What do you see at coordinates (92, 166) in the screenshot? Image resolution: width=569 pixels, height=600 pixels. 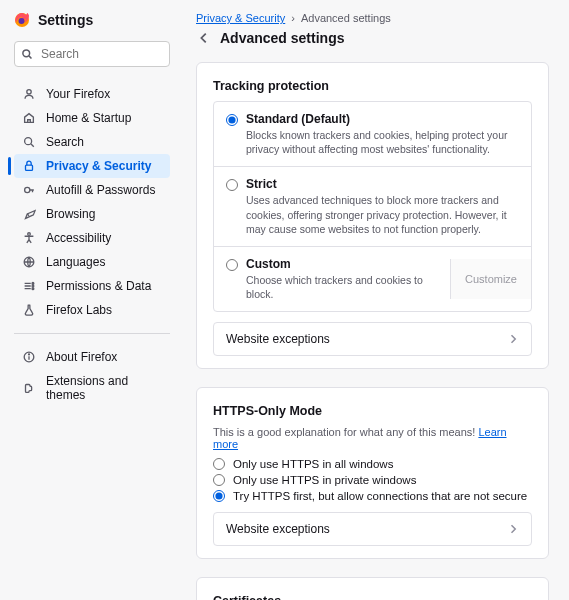 I see `sidebar-item-privacy-security: Privacy & Security` at bounding box center [92, 166].